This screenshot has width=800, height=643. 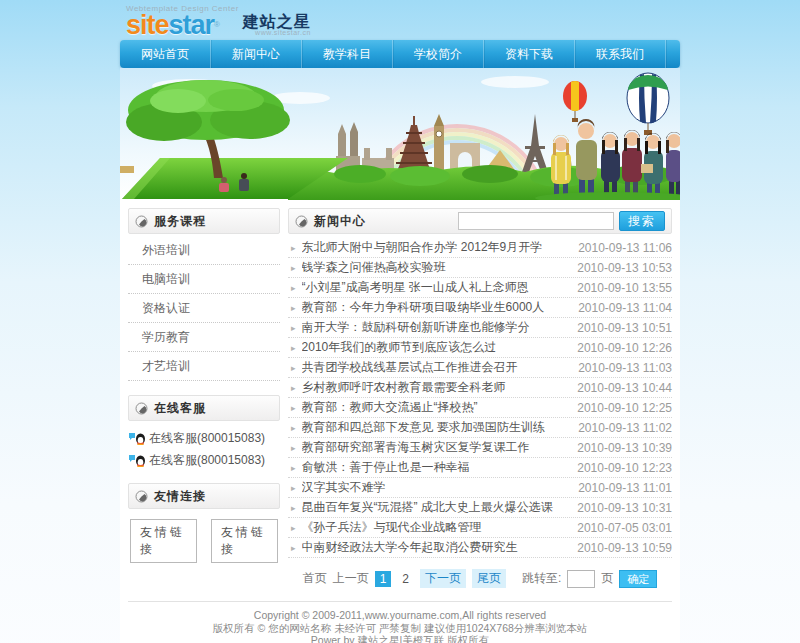 What do you see at coordinates (315, 578) in the screenshot?
I see `pagination-first: 首页` at bounding box center [315, 578].